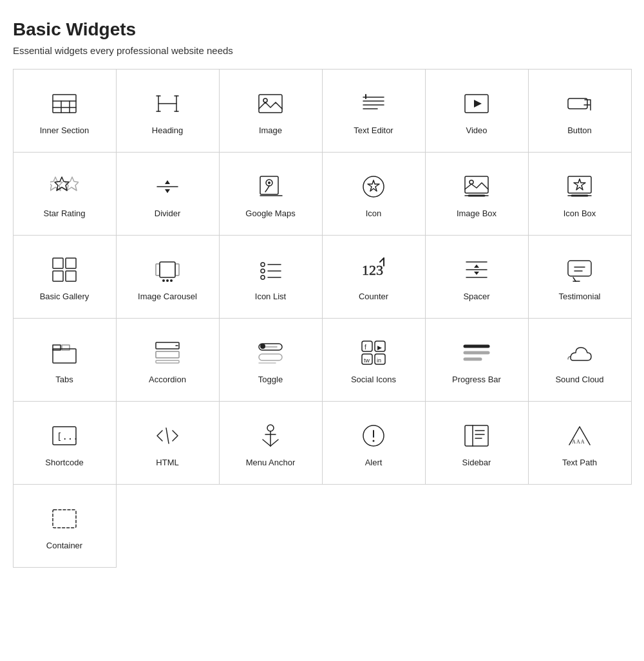  I want to click on widget-html: HTML, so click(167, 443).